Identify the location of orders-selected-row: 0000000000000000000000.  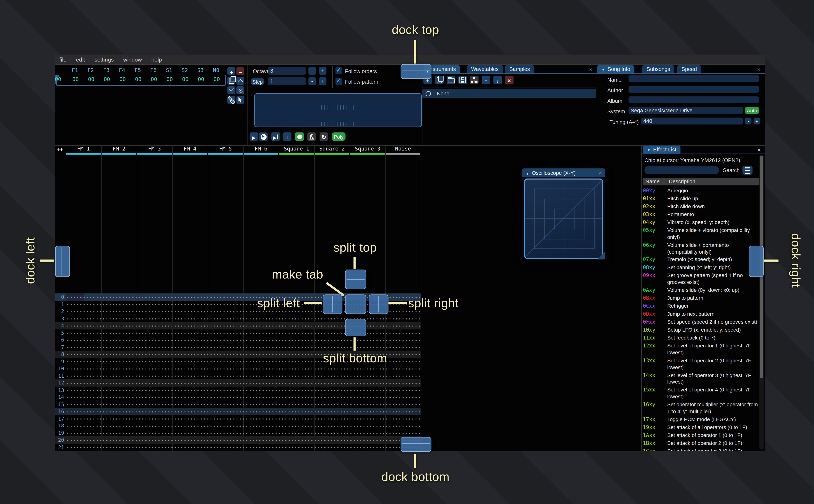
(141, 80).